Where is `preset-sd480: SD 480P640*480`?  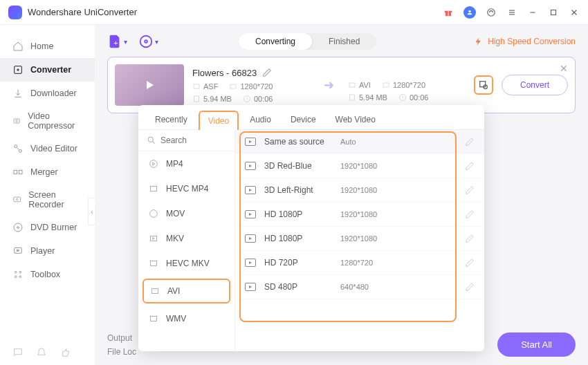
preset-sd480: SD 480P640*480 is located at coordinates (360, 288).